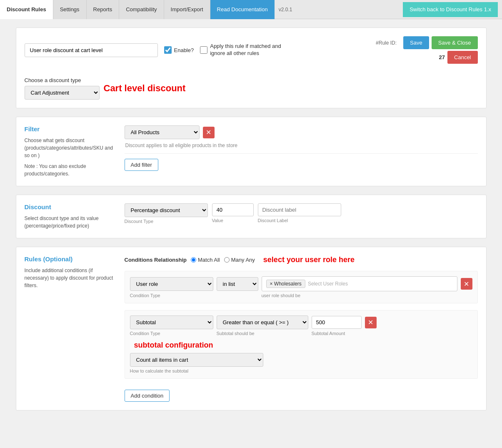 The image size is (502, 448). Describe the element at coordinates (62, 88) in the screenshot. I see `discount-type-group: Choose a discount type Cart Adjustment` at that location.